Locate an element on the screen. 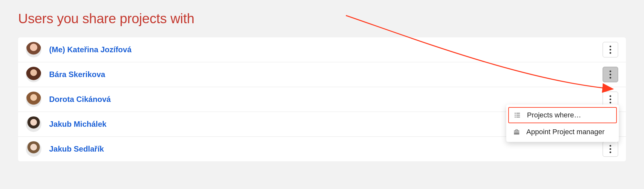 This screenshot has width=644, height=189. user-name-link: Dorota Cikánová is located at coordinates (80, 99).